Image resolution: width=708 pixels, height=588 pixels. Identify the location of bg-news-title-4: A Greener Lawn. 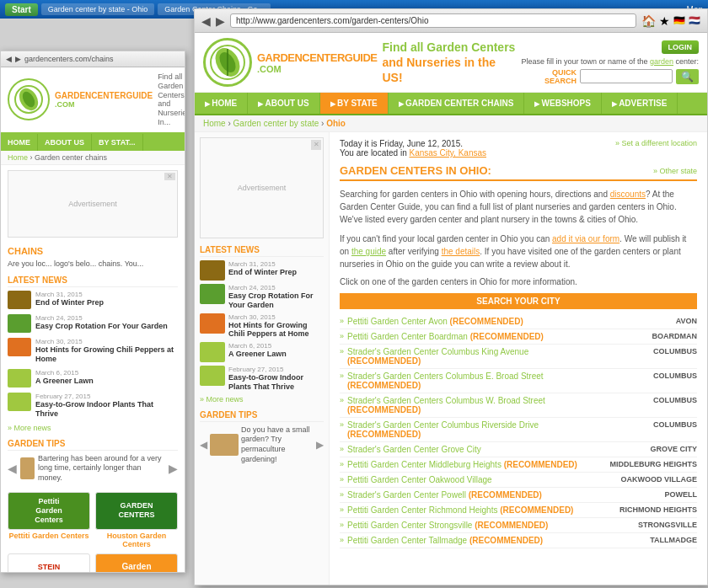
(64, 381).